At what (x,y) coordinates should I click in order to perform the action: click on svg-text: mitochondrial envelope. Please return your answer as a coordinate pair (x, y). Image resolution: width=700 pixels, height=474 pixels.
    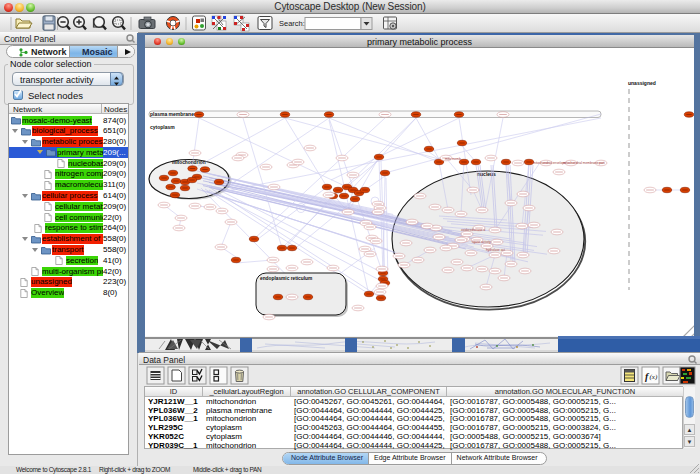
    Looking at the image, I should click on (550, 163).